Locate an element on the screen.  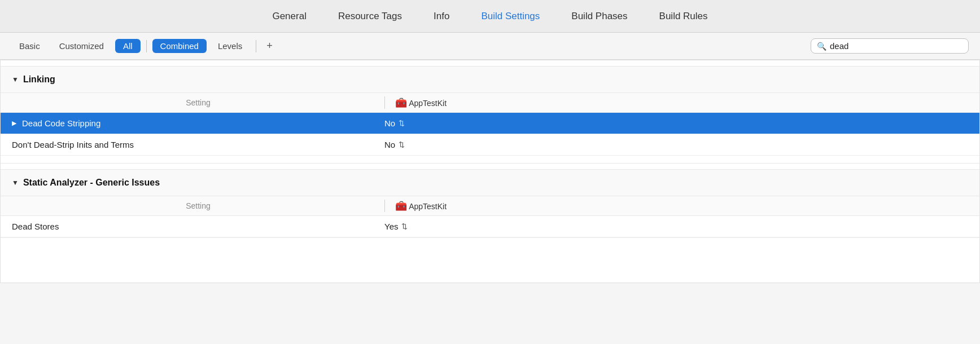
search-icon: 🔍 is located at coordinates (822, 46).